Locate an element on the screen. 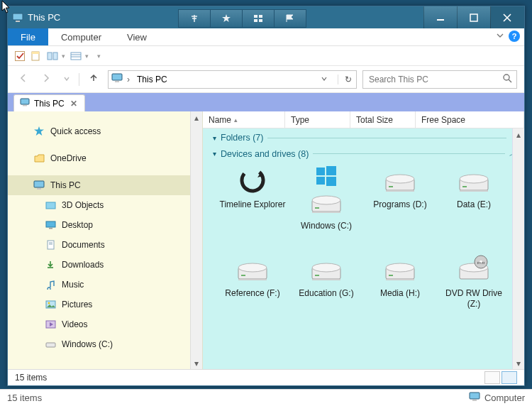 The height and width of the screenshot is (406, 532). column-headers: Name▴ Type Total Size Free Space is located at coordinates (363, 120).